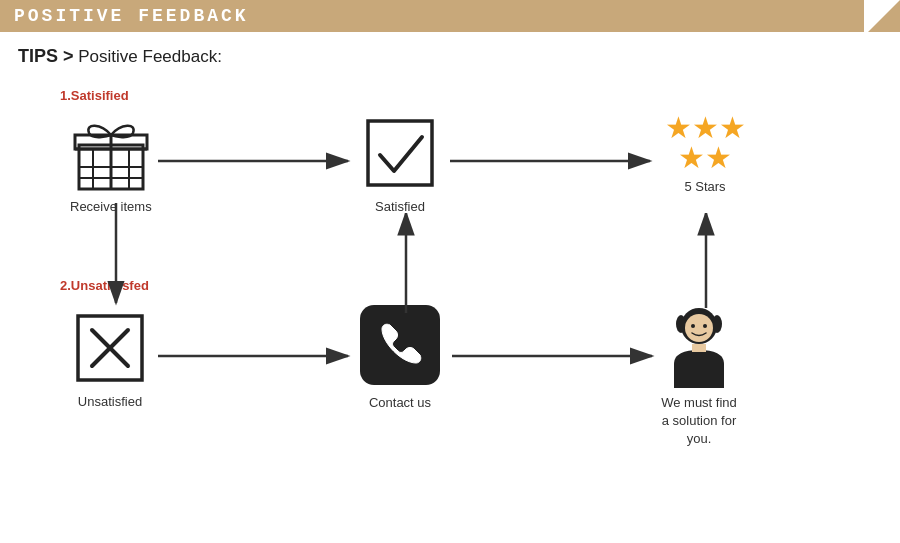 This screenshot has width=900, height=543. Describe the element at coordinates (110, 348) in the screenshot. I see `x-box-icon` at that location.